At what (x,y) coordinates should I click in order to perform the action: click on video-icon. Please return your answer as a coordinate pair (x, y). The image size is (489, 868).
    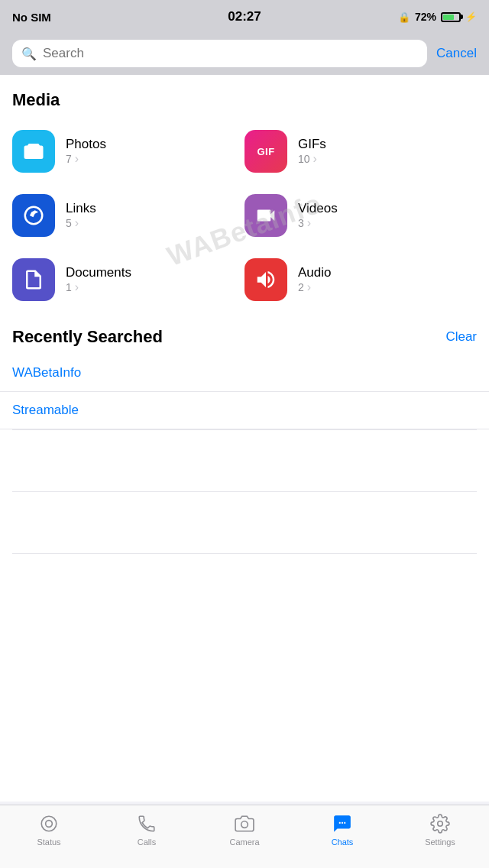
    Looking at the image, I should click on (266, 215).